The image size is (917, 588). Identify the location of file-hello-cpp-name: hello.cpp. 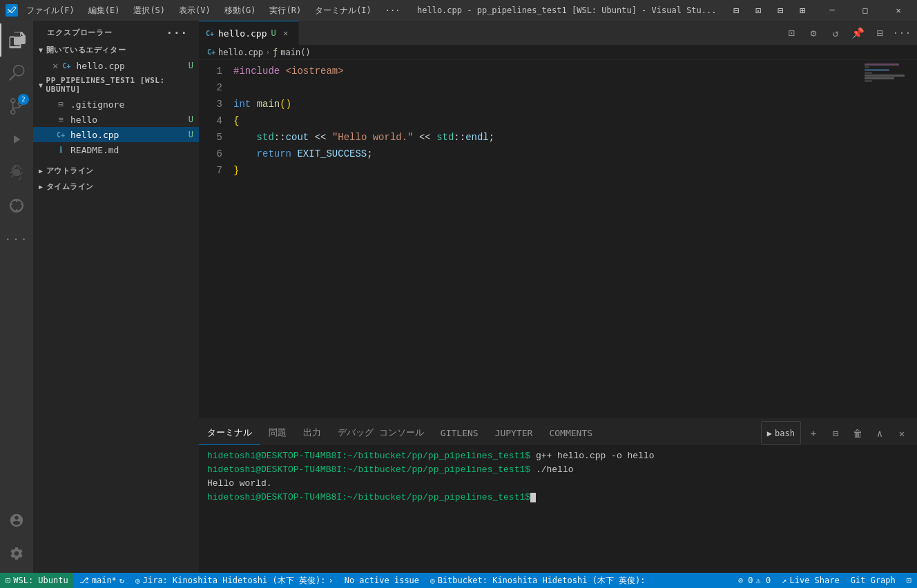
(130, 135).